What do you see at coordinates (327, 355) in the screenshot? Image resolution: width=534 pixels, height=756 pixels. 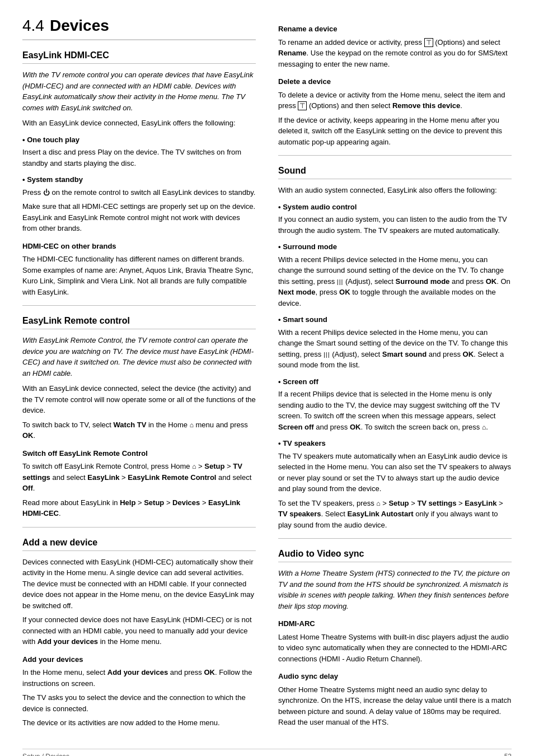 I see `adjust-icon-2: |||` at bounding box center [327, 355].